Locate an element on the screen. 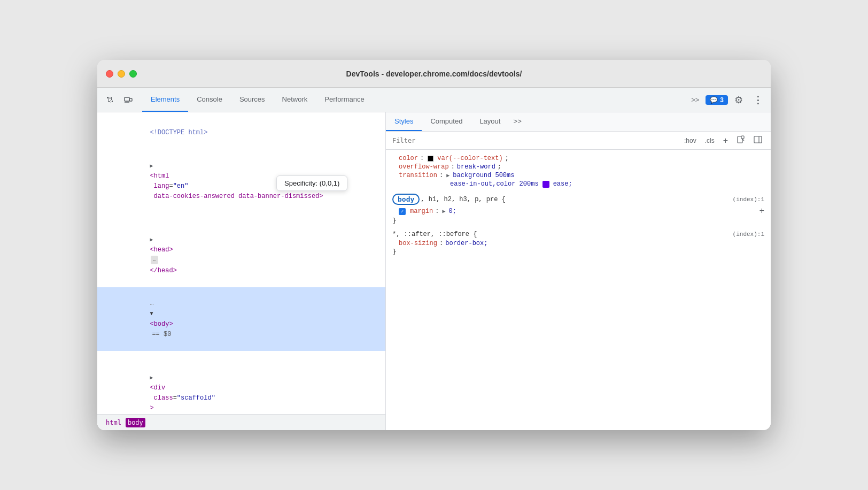 The width and height of the screenshot is (868, 490). new-style-sheet-icon is located at coordinates (741, 140).